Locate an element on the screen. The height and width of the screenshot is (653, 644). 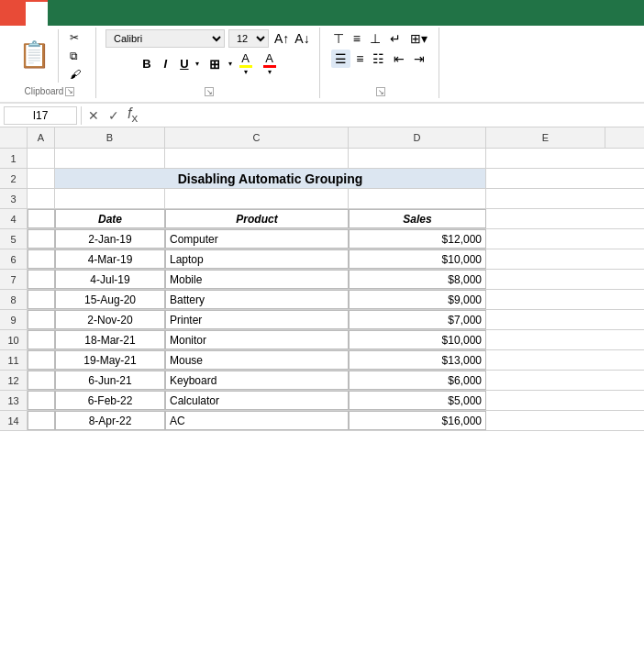
col-header-a: A is located at coordinates (41, 138).